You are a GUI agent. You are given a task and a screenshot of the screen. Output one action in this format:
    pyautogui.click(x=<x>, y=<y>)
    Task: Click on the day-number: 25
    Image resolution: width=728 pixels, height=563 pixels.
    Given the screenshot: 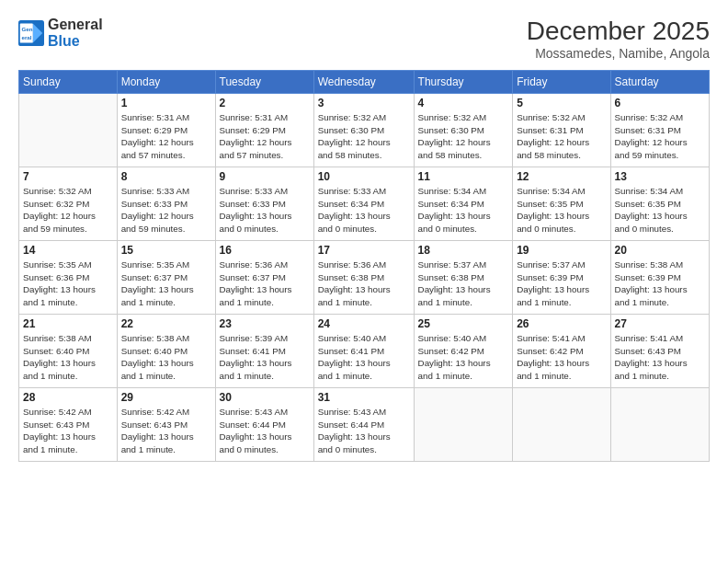 What is the action you would take?
    pyautogui.click(x=463, y=324)
    